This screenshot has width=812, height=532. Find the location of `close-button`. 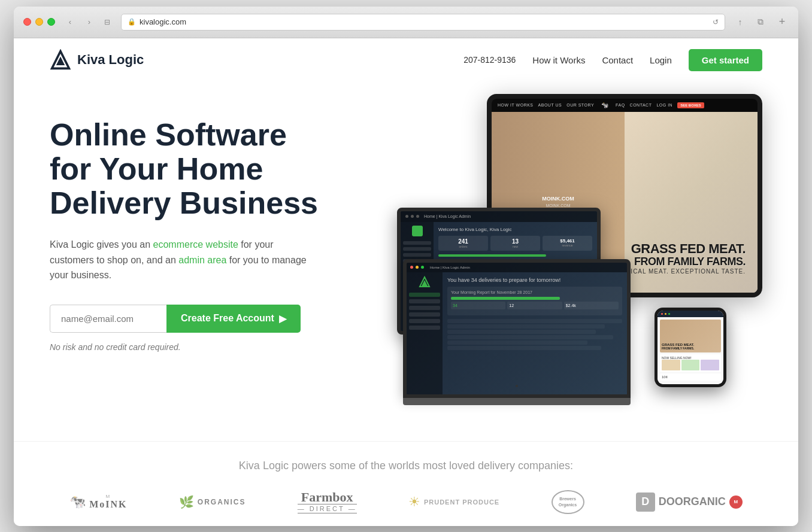

close-button is located at coordinates (28, 22).